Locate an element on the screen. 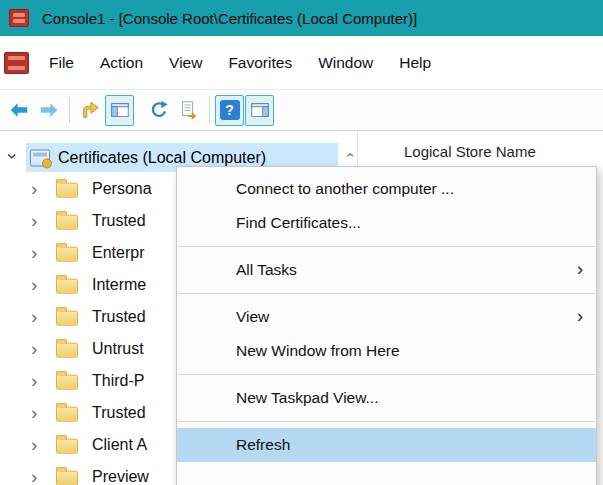 The image size is (603, 485). menubar-item-help: Help is located at coordinates (415, 62).